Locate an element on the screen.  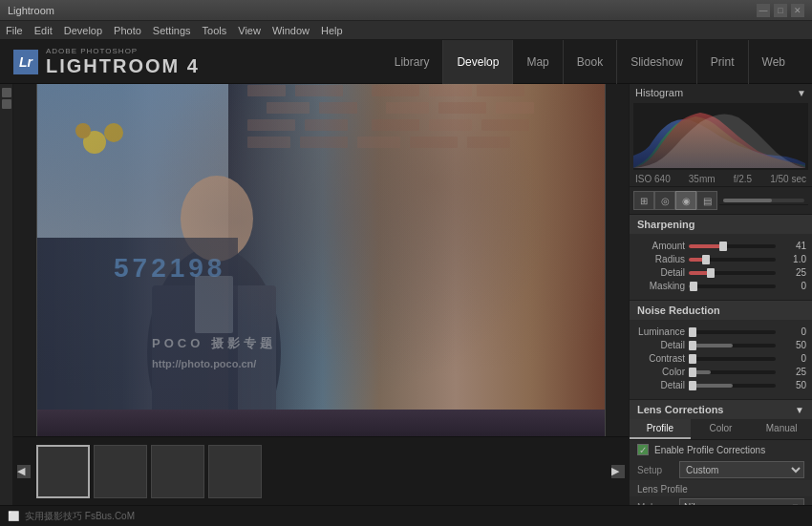
nr-detail2-track is located at coordinates (732, 386).